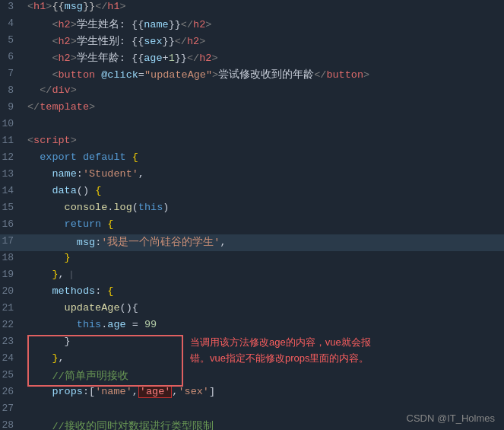 Image resolution: width=504 pixels, height=430 pixels. What do you see at coordinates (12, 341) in the screenshot?
I see `line-num-23: 23` at bounding box center [12, 341].